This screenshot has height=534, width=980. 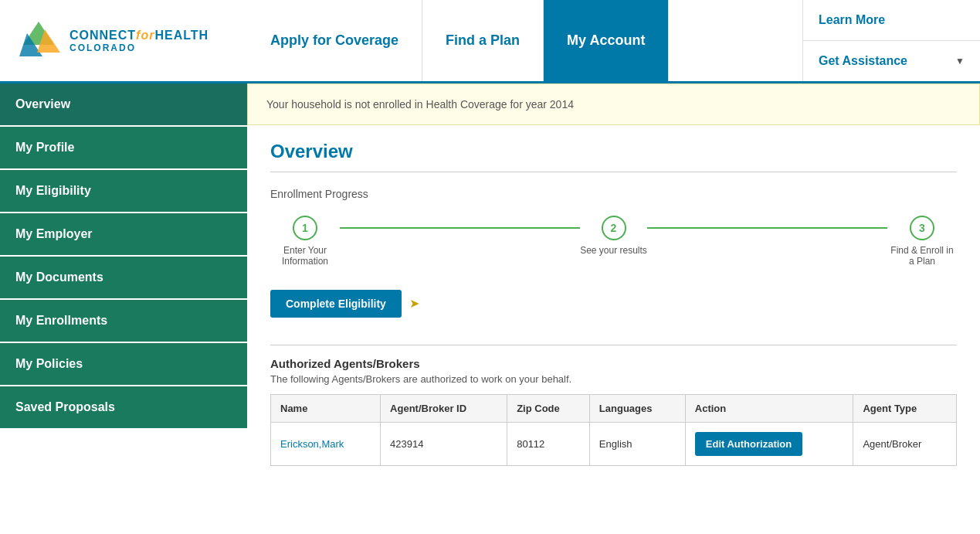 What do you see at coordinates (637, 409) in the screenshot?
I see `col-languages: Languages` at bounding box center [637, 409].